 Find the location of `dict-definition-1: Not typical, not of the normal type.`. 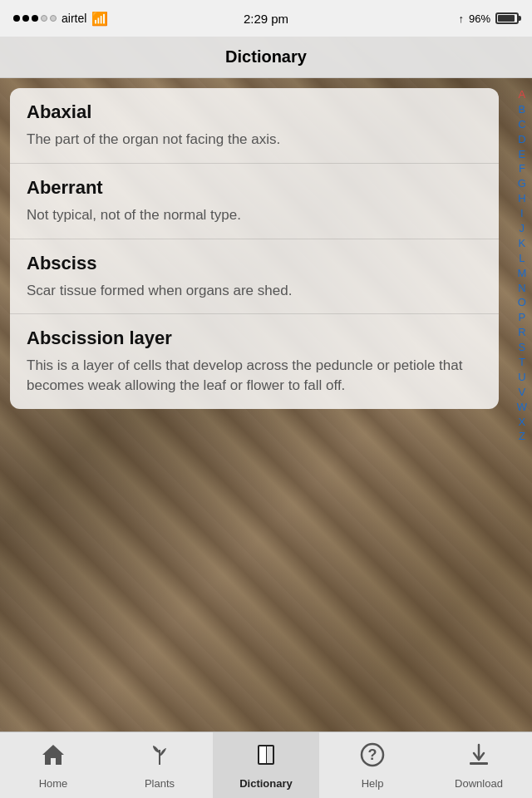

dict-definition-1: Not typical, not of the normal type. is located at coordinates (254, 215).